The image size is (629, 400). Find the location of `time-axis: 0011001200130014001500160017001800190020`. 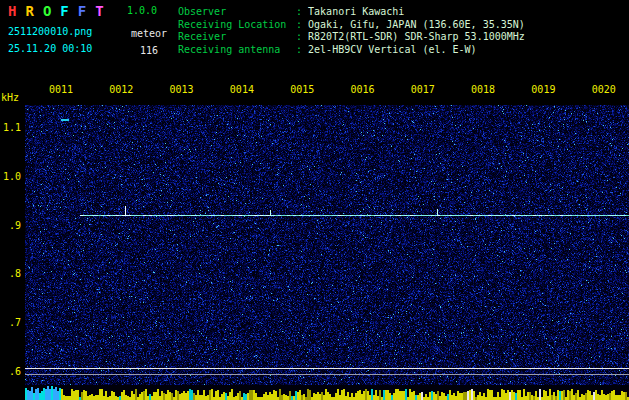

time-axis: 0011001200130014001500160017001800190020 is located at coordinates (314, 90).